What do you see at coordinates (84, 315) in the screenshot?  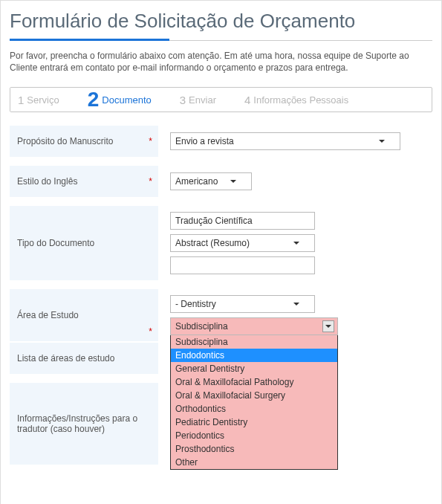 I see `label-study: Área de Estudo*` at bounding box center [84, 315].